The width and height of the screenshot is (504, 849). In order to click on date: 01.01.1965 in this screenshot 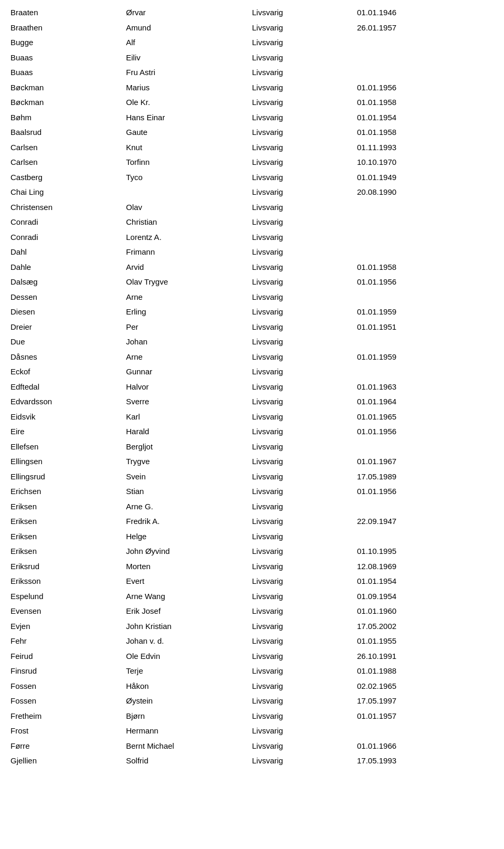, I will do `click(399, 417)`.